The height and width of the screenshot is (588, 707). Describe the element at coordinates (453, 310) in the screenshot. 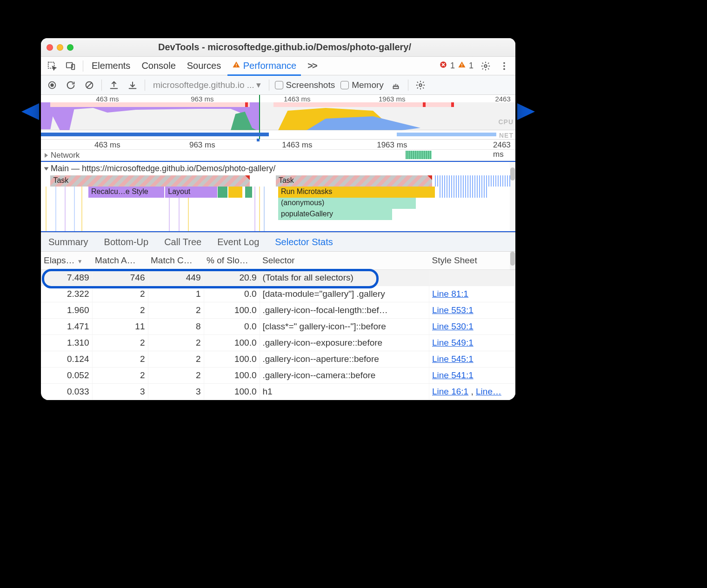

I see `stylesheet-link: Line 553:1` at that location.